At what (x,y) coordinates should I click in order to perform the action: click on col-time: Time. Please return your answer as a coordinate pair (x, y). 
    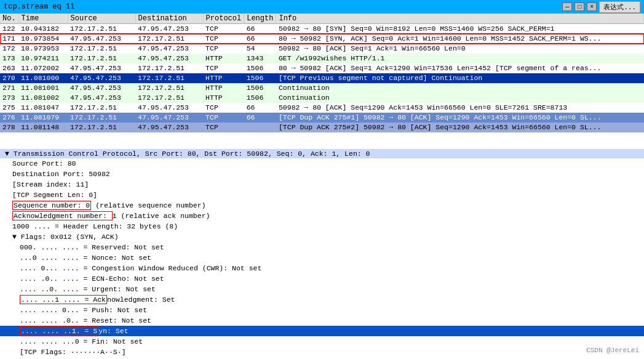
    Looking at the image, I should click on (43, 18).